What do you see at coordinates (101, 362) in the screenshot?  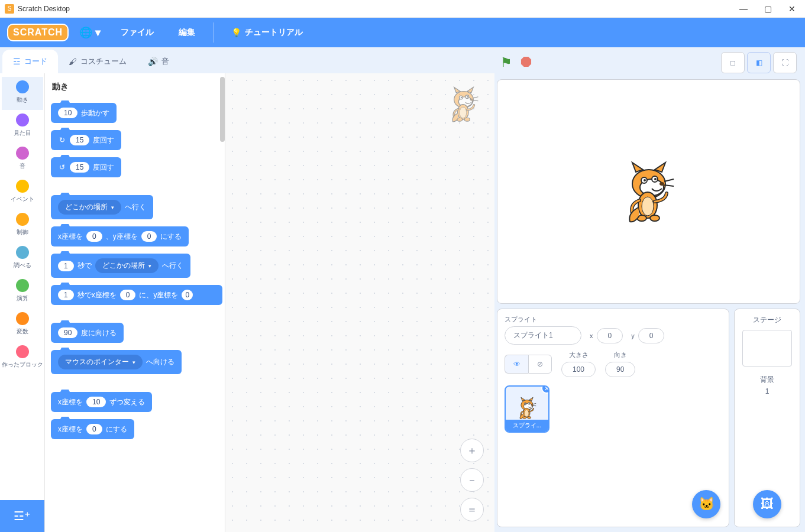 I see `point-towards-dropdown: マウスのポインター` at bounding box center [101, 362].